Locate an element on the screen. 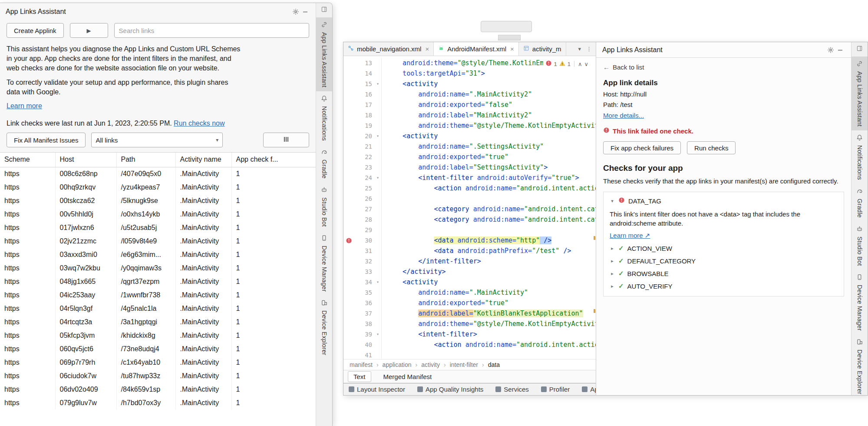 Image resolution: width=868 pixels, height=426 pixels. run-checks-now-link: Run checks now is located at coordinates (199, 123).